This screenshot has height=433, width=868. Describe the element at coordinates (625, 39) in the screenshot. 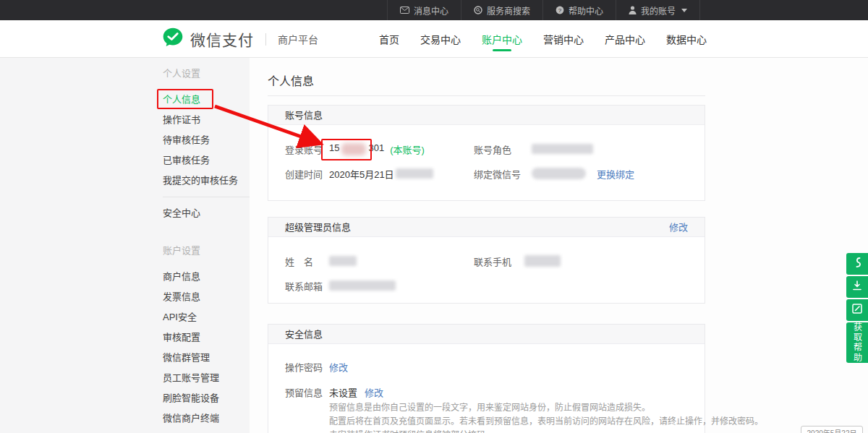

I see `nav-item-product-center: 产品中心` at that location.